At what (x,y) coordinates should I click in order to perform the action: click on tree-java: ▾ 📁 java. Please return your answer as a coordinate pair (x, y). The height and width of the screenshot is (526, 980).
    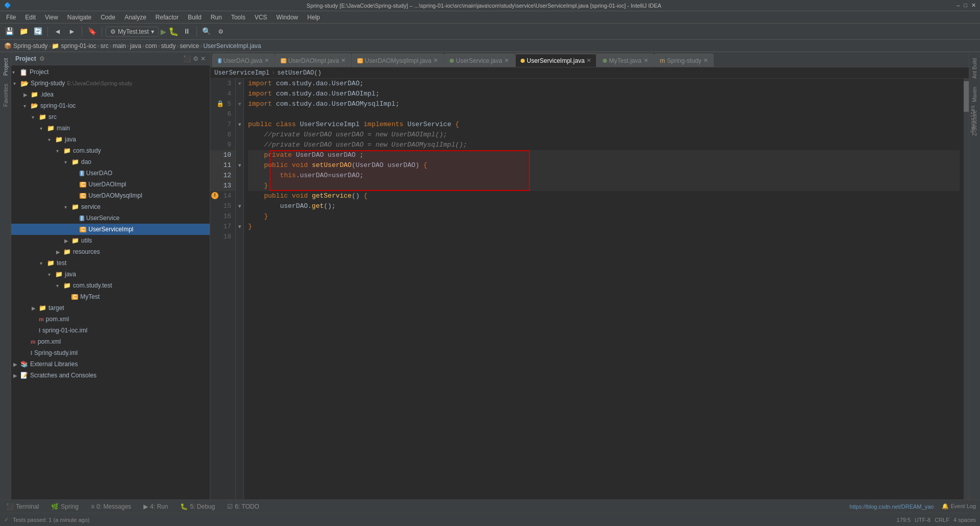
    Looking at the image, I should click on (110, 139).